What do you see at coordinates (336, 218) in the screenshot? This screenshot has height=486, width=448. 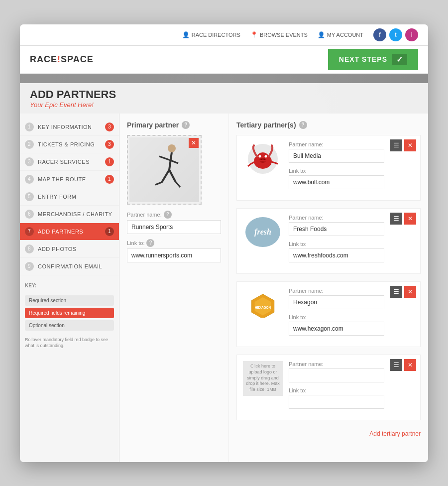 I see `card-2-name-label: Partner name:` at bounding box center [336, 218].